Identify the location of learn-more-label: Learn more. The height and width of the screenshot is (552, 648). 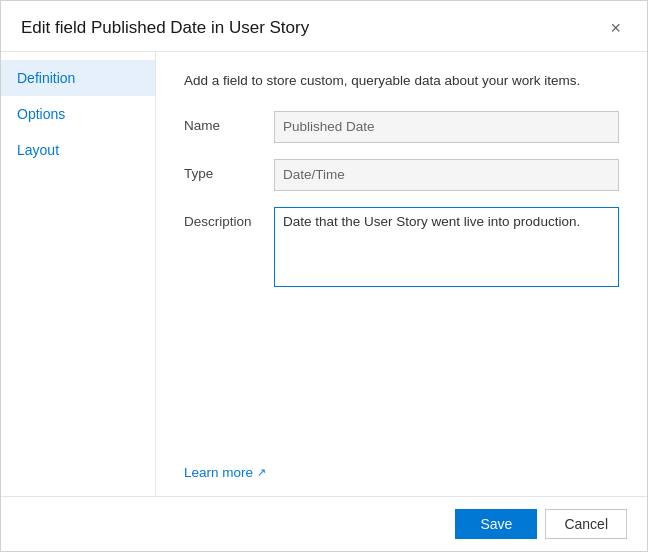
(218, 472).